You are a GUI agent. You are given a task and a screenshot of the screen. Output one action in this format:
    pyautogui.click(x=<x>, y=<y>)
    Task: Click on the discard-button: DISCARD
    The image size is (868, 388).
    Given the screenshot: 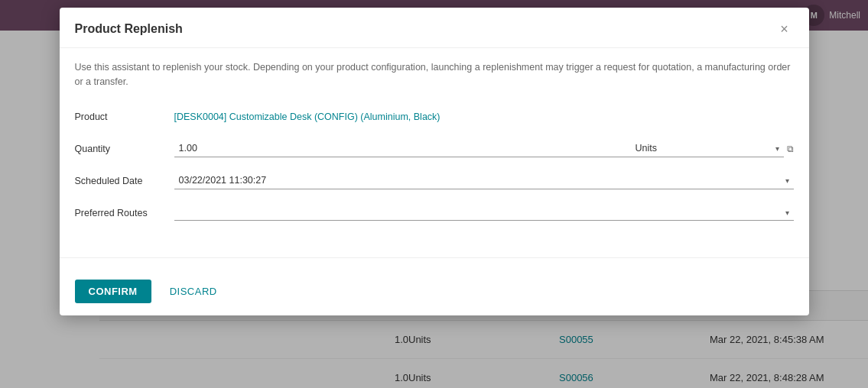 What is the action you would take?
    pyautogui.click(x=193, y=292)
    